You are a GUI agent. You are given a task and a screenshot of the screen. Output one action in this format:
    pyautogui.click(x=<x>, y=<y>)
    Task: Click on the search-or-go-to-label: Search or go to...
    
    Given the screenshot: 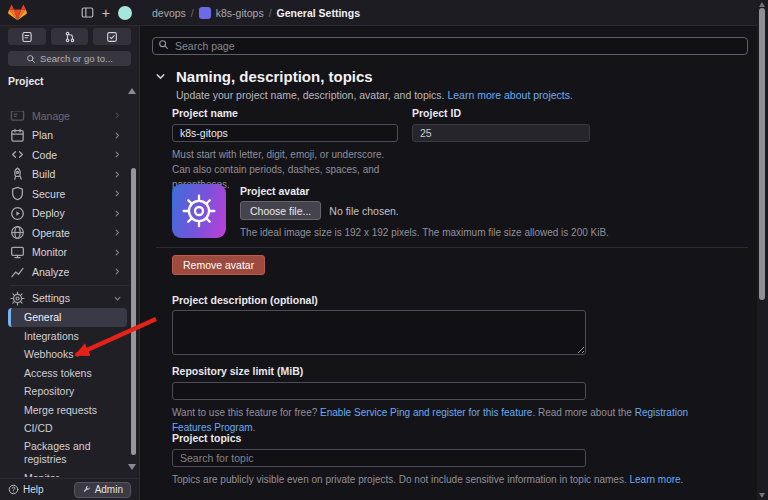 What is the action you would take?
    pyautogui.click(x=76, y=58)
    